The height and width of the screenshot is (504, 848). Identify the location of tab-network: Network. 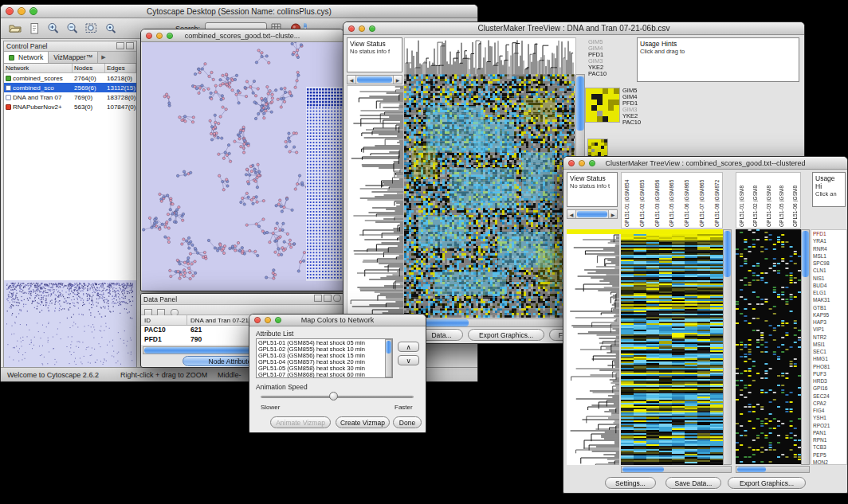
(26, 57).